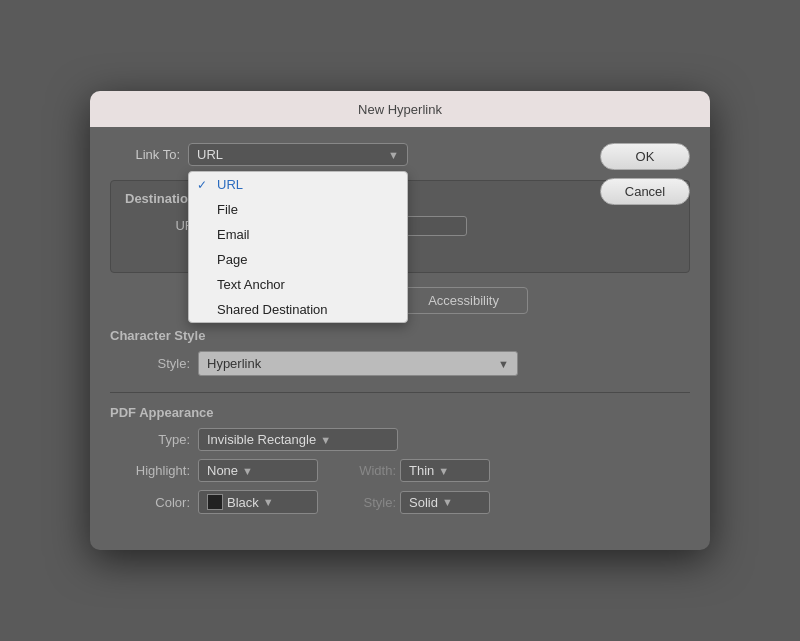 The width and height of the screenshot is (800, 641). What do you see at coordinates (464, 300) in the screenshot?
I see `tab-accessibility: Accessibility` at bounding box center [464, 300].